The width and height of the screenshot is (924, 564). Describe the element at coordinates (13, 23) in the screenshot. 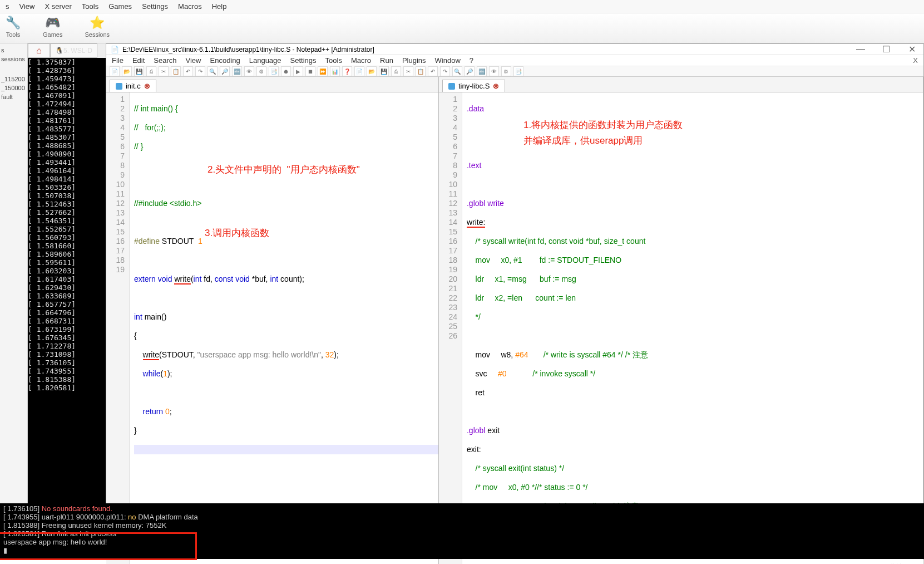

I see `wrench-icon: 🔧` at that location.